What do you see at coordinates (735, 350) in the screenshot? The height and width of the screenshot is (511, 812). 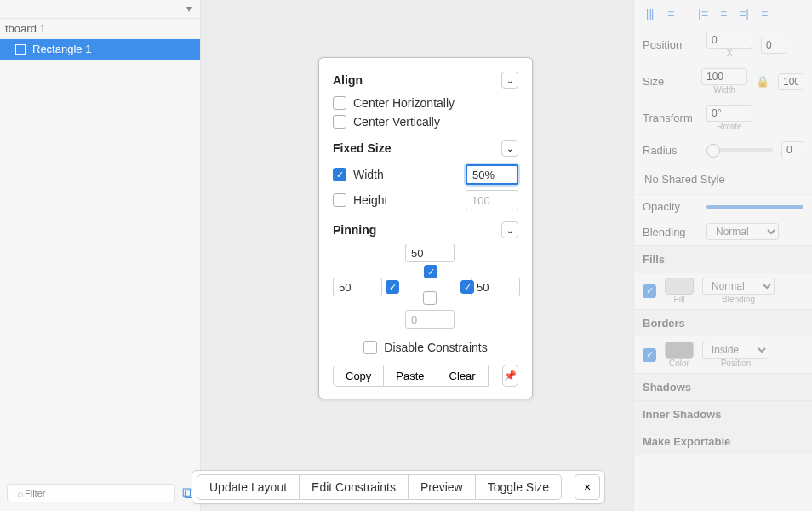 I see `border-position-select: Inside` at bounding box center [735, 350].